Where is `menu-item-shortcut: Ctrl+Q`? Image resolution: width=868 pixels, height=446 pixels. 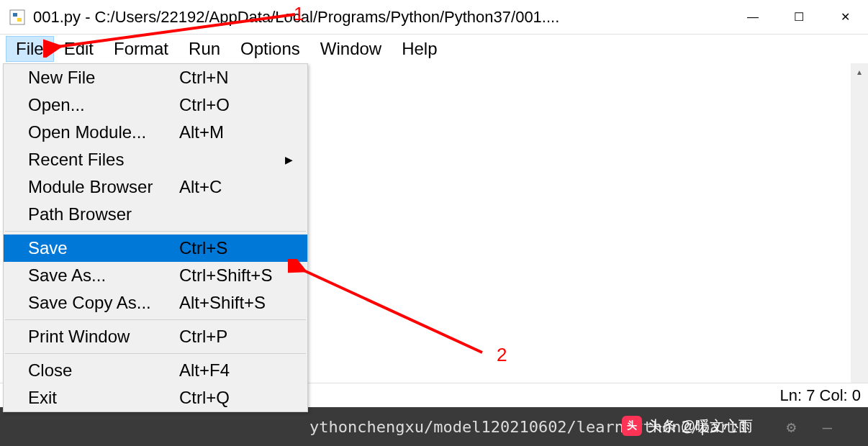 menu-item-shortcut: Ctrl+Q is located at coordinates (204, 398).